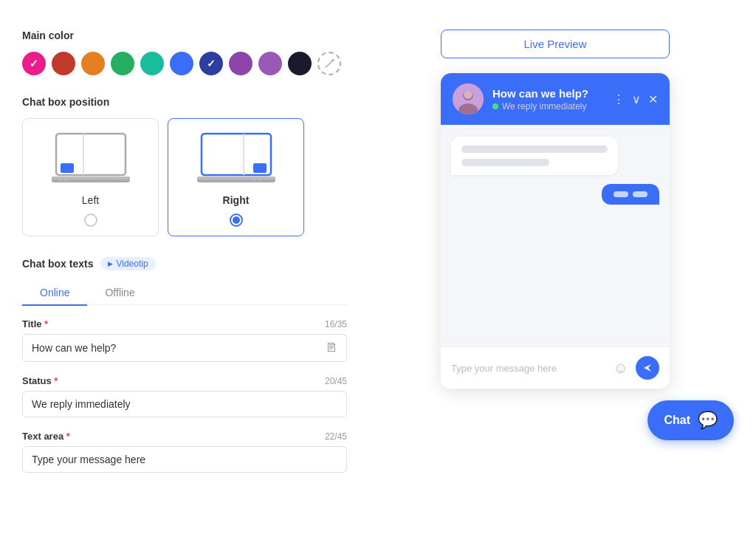 Image resolution: width=756 pixels, height=540 pixels. I want to click on status-input, so click(185, 404).